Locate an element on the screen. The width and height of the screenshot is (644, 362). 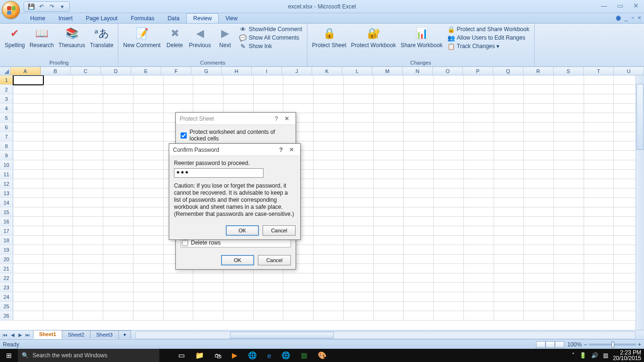
confirm-password-cancel-button: Cancel is located at coordinates (279, 230).